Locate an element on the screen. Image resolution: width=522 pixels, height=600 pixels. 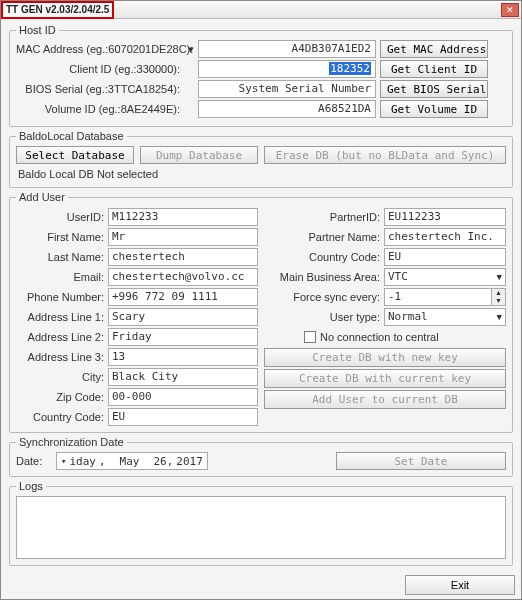
date-day: 26, is located at coordinates (163, 462).